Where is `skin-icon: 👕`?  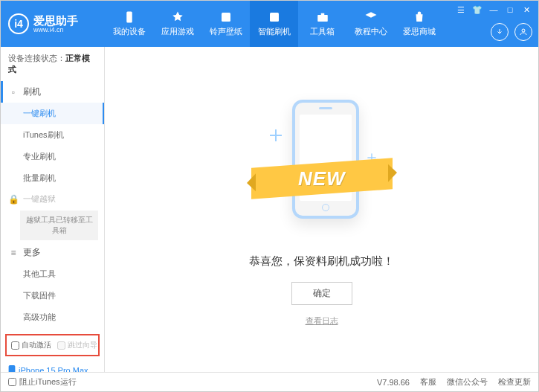 skin-icon: 👕 is located at coordinates (477, 10).